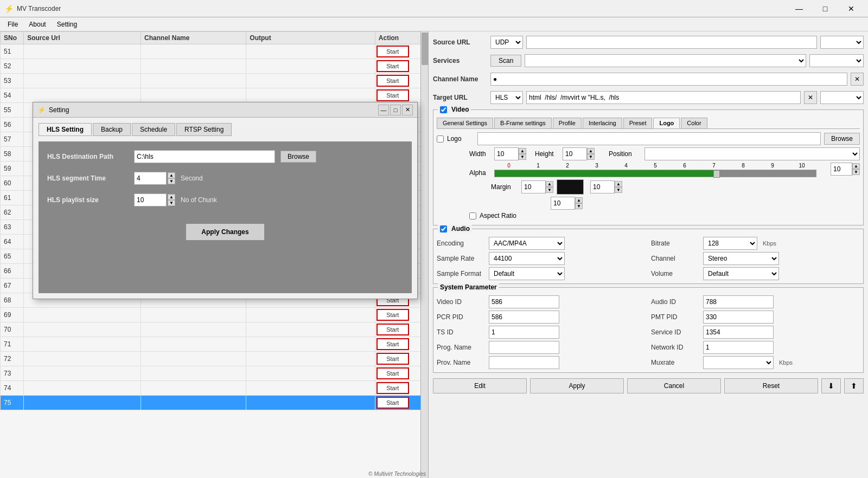 The image size is (868, 478). What do you see at coordinates (384, 110) in the screenshot?
I see `dialog-minimize-button: —` at bounding box center [384, 110].